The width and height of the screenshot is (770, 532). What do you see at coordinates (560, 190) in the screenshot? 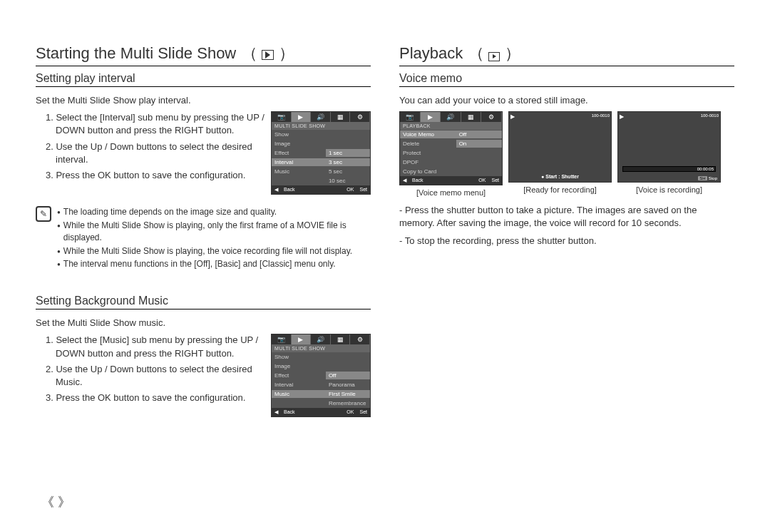
I see `preview-label: [Ready for recording]` at bounding box center [560, 190].